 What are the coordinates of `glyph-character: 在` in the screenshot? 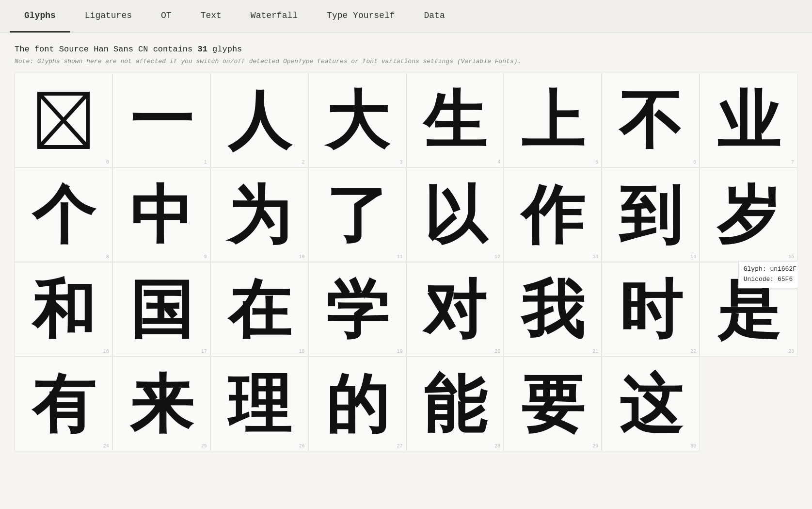 It's located at (259, 310).